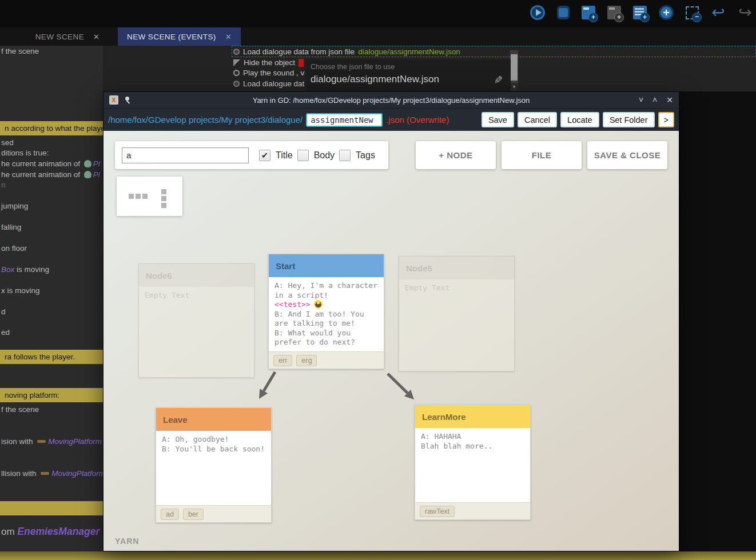  I want to click on scrollbar-thumb, so click(514, 67).